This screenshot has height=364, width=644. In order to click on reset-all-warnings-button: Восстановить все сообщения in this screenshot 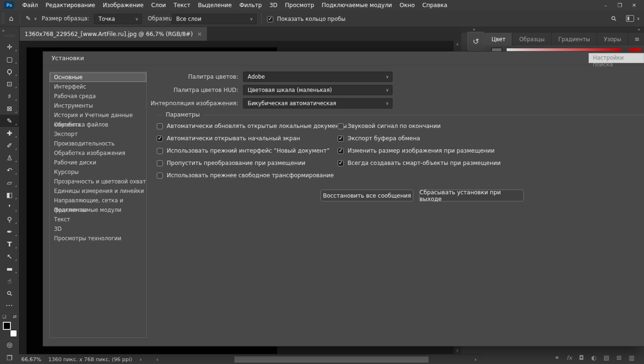, I will do `click(367, 195)`.